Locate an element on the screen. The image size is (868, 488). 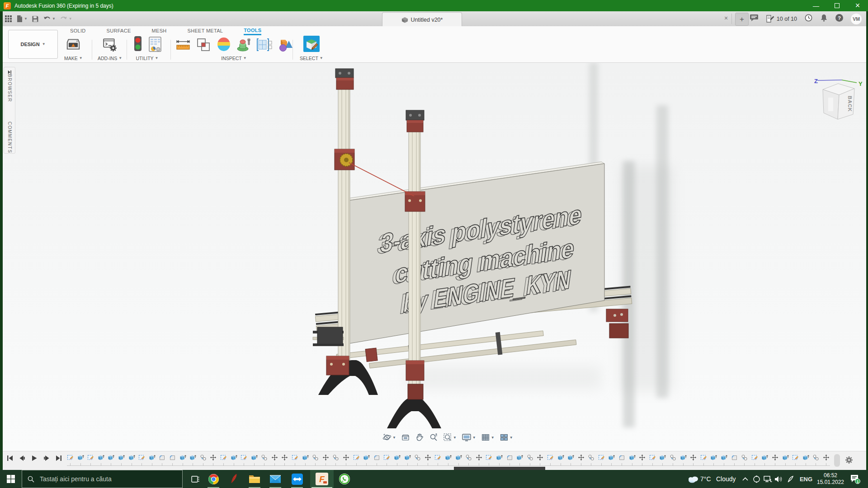
mail-icon is located at coordinates (275, 479).